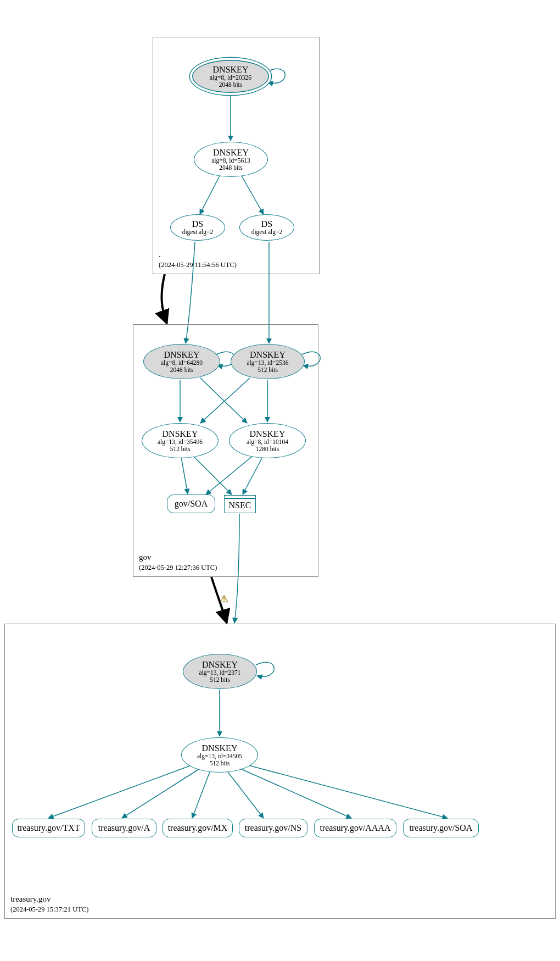 Image resolution: width=560 pixels, height=961 pixels. Describe the element at coordinates (180, 442) in the screenshot. I see `node-gov-zsk1-sub1: alg=13, id=35496` at that location.